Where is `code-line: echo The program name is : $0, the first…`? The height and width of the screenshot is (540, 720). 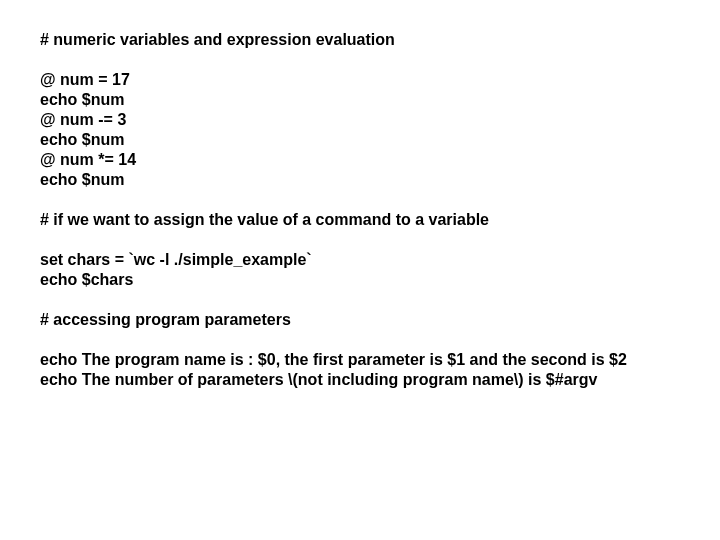
code-line: echo The program name is : $0, the first… is located at coordinates (360, 360).